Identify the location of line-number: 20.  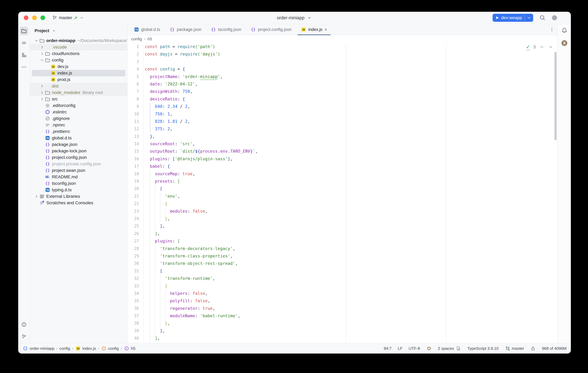
(135, 189).